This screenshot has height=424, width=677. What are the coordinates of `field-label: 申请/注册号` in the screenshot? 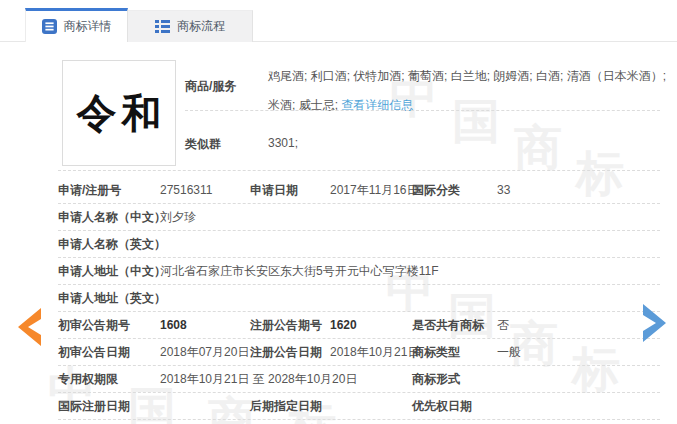 It's located at (109, 190).